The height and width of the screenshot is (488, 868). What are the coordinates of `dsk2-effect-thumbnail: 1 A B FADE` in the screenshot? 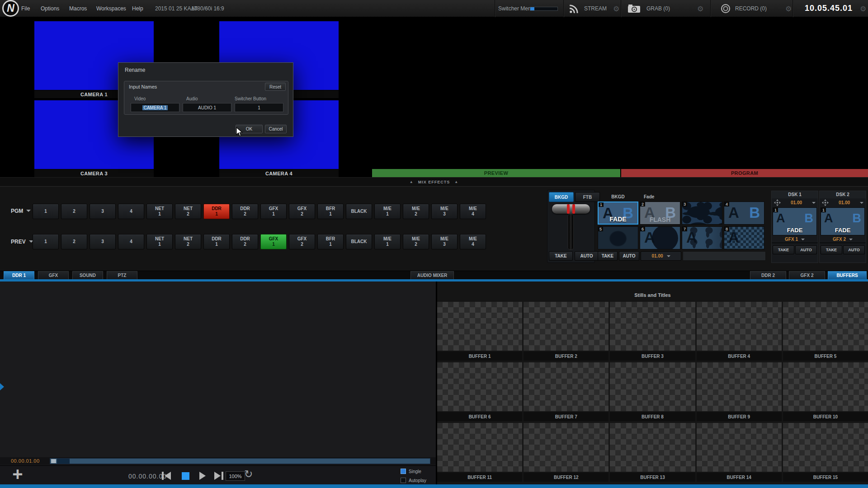 It's located at (843, 221).